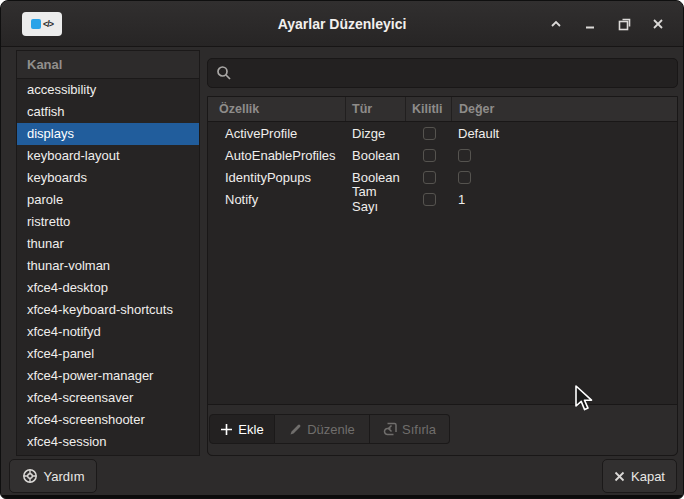 The width and height of the screenshot is (684, 499). I want to click on pencil-icon, so click(296, 430).